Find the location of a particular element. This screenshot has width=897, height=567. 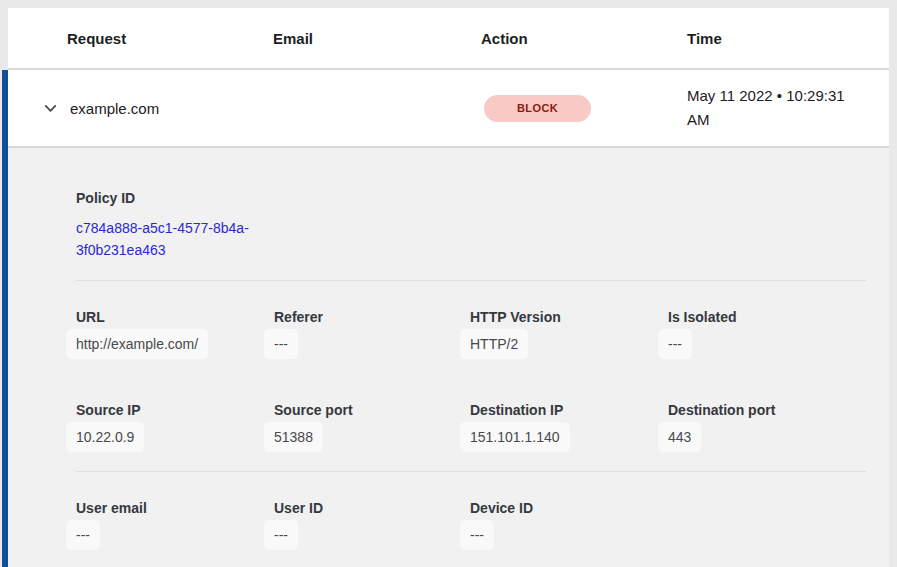

source-ip-label: Source IP is located at coordinates (175, 410).